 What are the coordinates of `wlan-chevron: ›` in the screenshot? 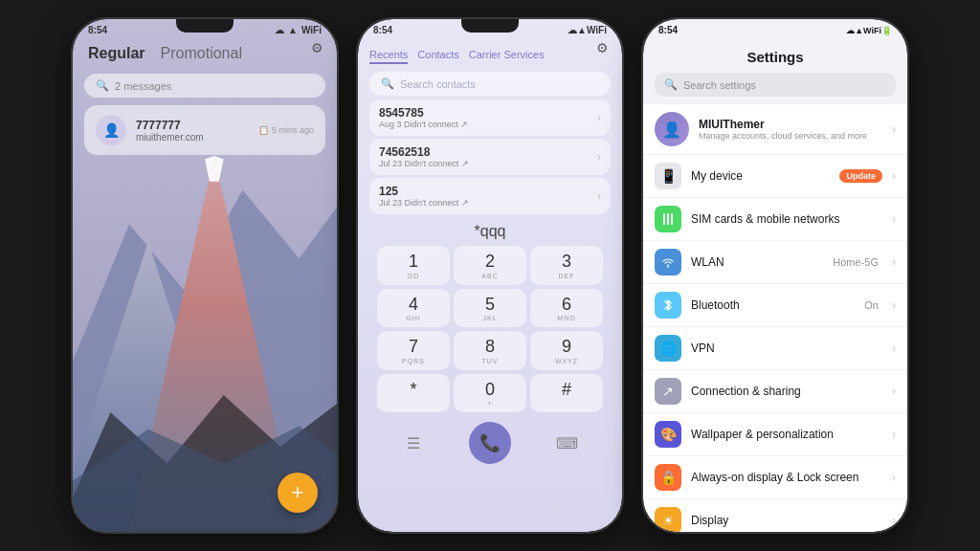 It's located at (894, 262).